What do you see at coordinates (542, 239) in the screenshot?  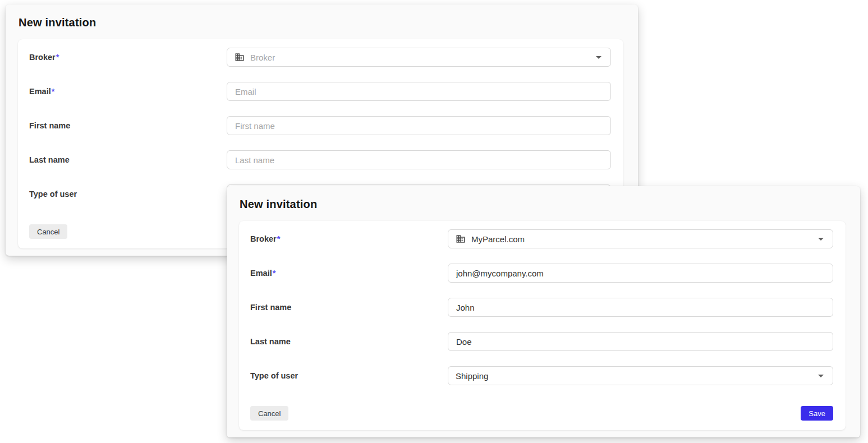 I see `form-row-broker: Broker* MyParcel.com` at bounding box center [542, 239].